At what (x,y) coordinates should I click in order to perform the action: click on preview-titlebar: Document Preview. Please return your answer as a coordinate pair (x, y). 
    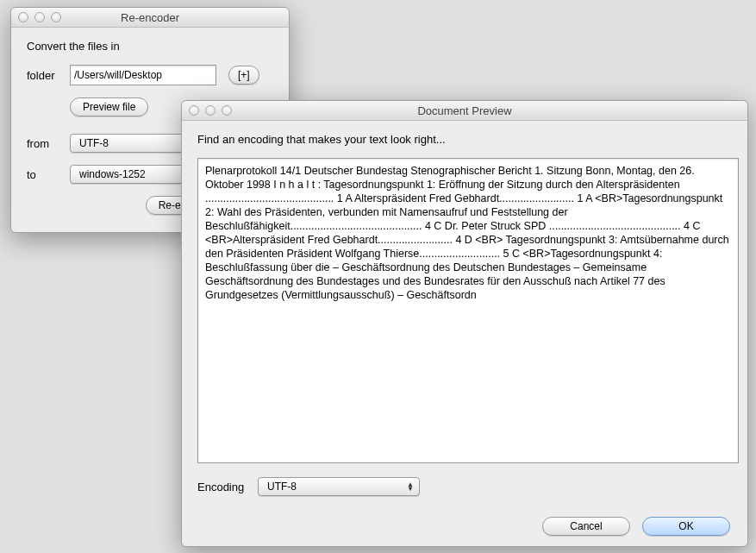
    Looking at the image, I should click on (465, 110).